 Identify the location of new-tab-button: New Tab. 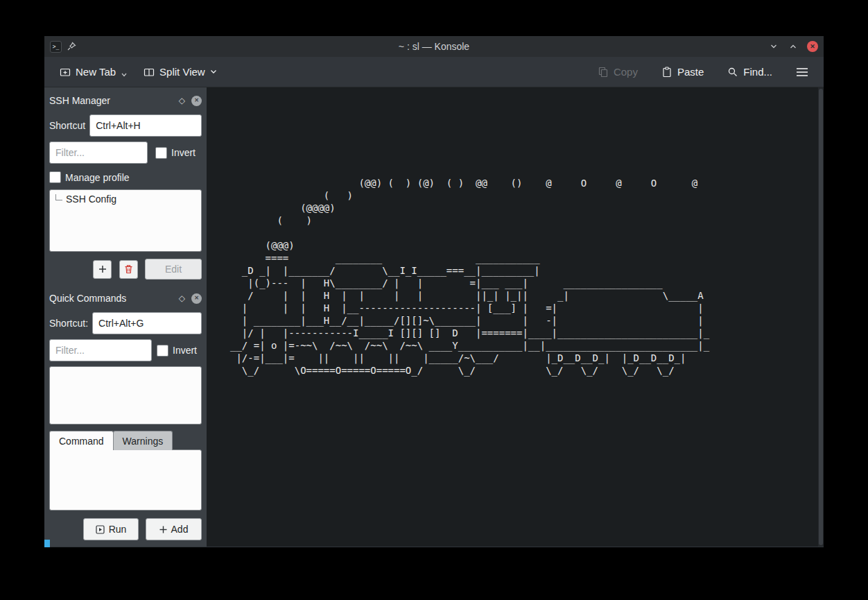
(93, 72).